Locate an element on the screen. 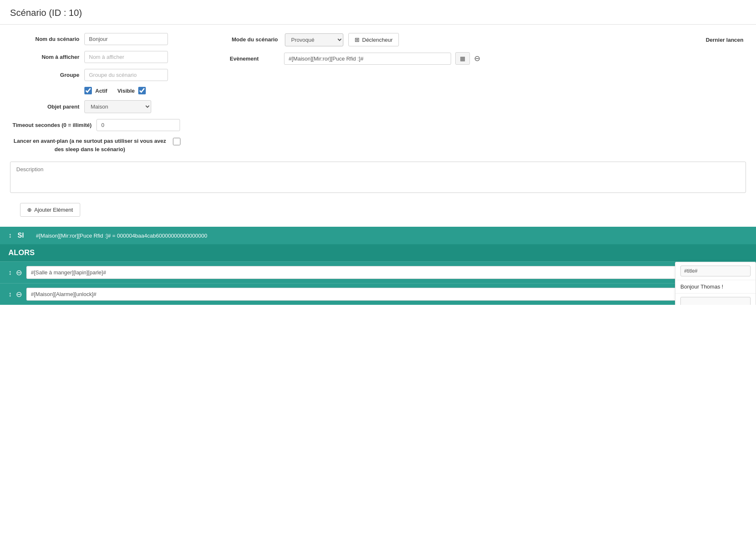 Image resolution: width=756 pixels, height=547 pixels. popup-title-input is located at coordinates (715, 271).